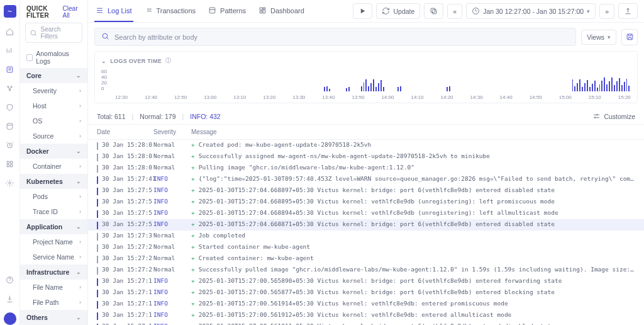  I want to click on table-row: 30 Jan 15:27:3Normal+Job completed, so click(366, 236).